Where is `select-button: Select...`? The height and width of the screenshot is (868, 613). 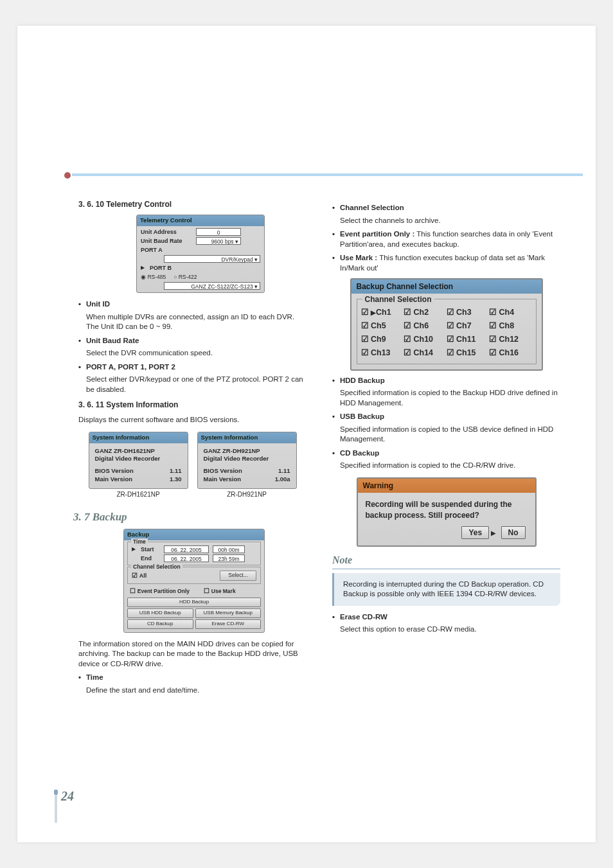
select-button: Select... is located at coordinates (238, 576).